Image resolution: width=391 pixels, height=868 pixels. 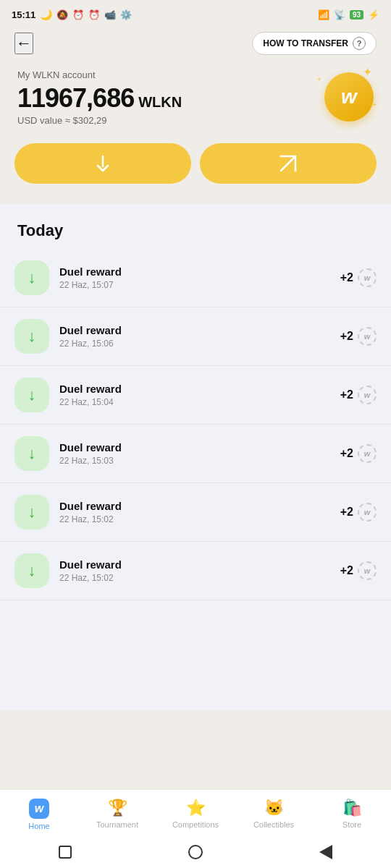 What do you see at coordinates (349, 97) in the screenshot?
I see `coin-circle: w` at bounding box center [349, 97].